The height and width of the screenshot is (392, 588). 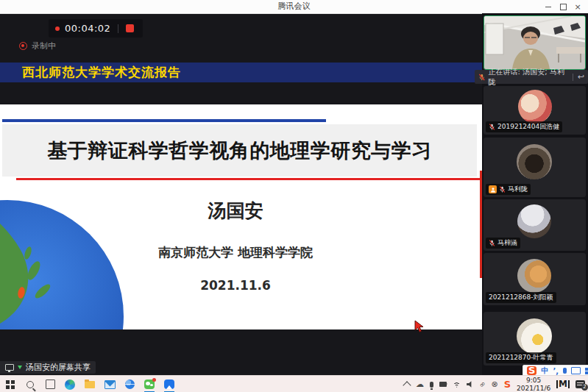 What do you see at coordinates (149, 385) in the screenshot?
I see `wechat-app` at bounding box center [149, 385].